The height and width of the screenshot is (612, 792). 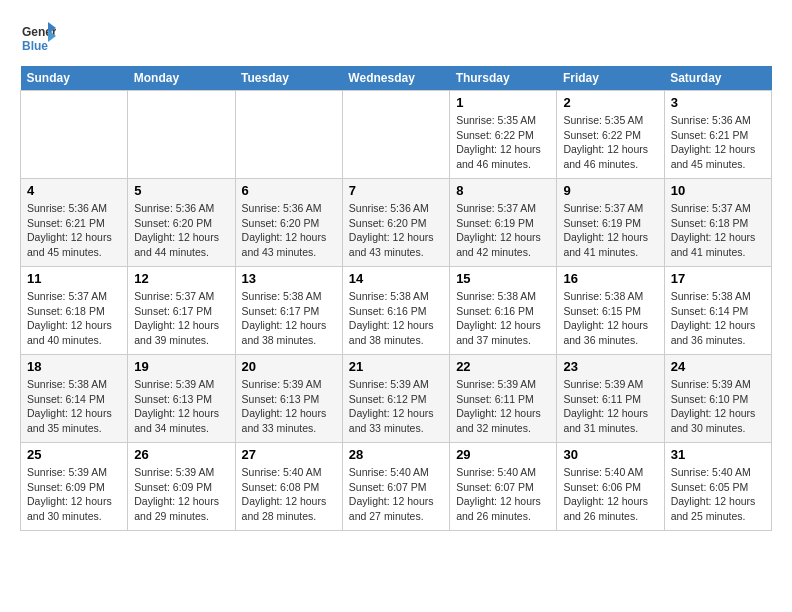 What do you see at coordinates (503, 278) in the screenshot?
I see `day-number: 15` at bounding box center [503, 278].